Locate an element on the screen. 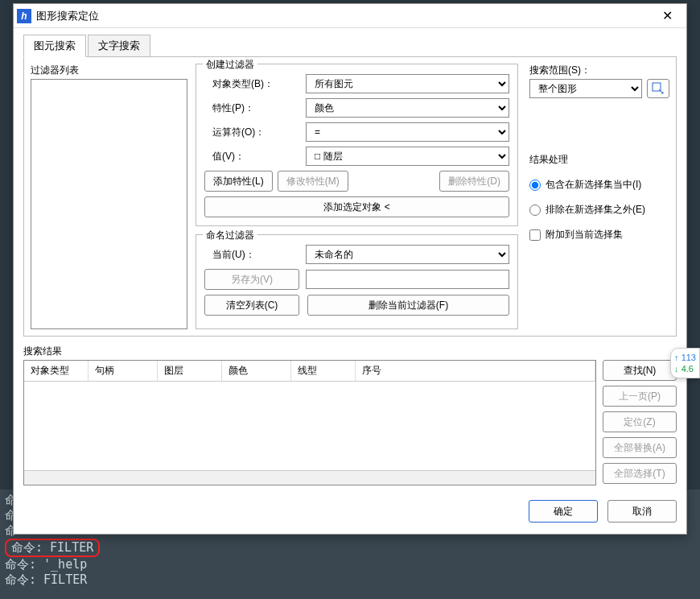  create-filter-group: 创建过滤器 对象类型(B)： 所有图元 特性(P)： 颜色 运算符(O)： = is located at coordinates (357, 145).